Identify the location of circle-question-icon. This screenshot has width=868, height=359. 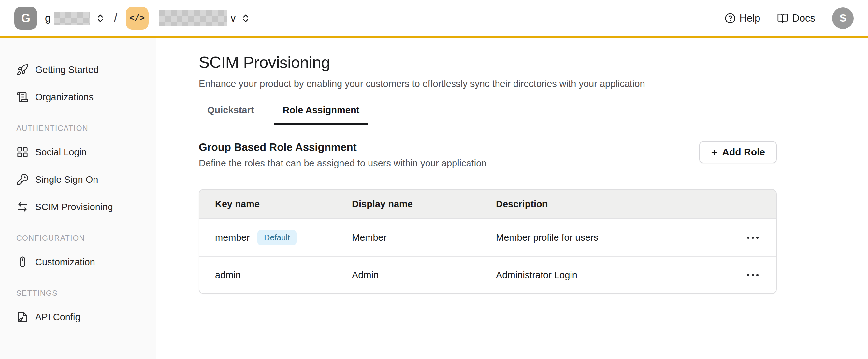
(730, 18).